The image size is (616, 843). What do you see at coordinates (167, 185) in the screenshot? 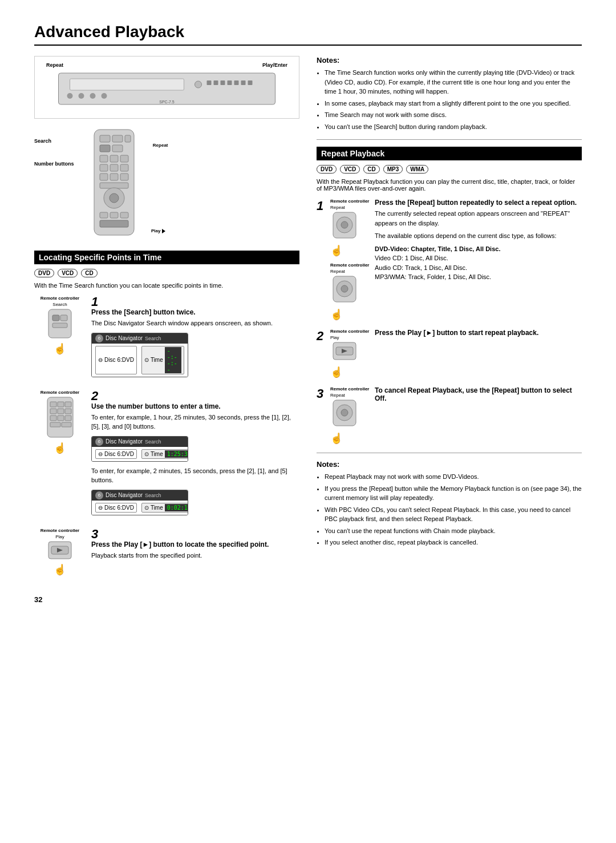
I see `remote-area: Search Number buttons` at bounding box center [167, 185].